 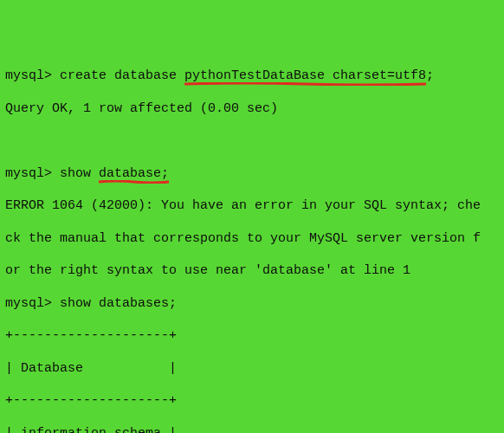 I want to click on line-cmd-create: mysql> create database pythonTestDataBas…, so click(x=252, y=76).